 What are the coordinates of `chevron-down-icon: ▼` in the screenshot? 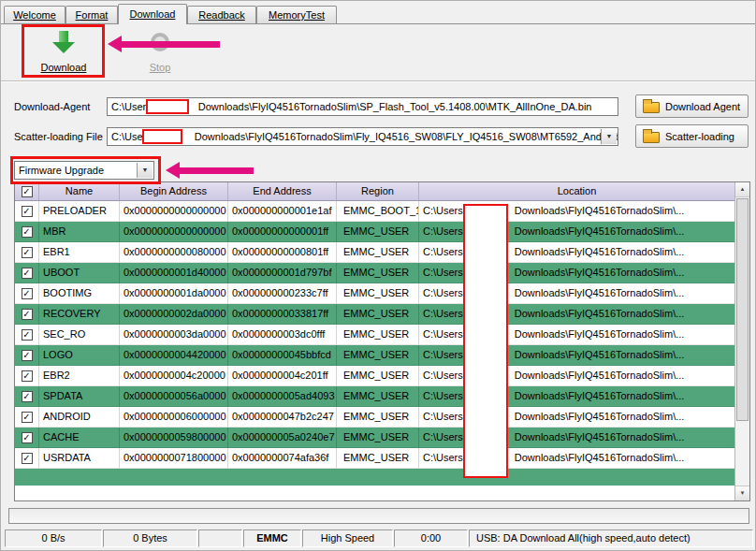 It's located at (608, 137).